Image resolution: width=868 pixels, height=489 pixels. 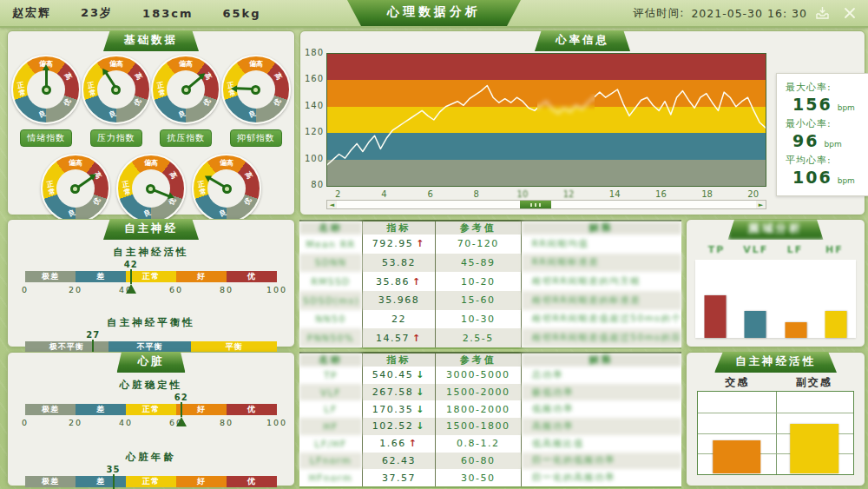 What do you see at coordinates (825, 135) in the screenshot?
I see `hr-stat: 最小心率:96bpm` at bounding box center [825, 135].